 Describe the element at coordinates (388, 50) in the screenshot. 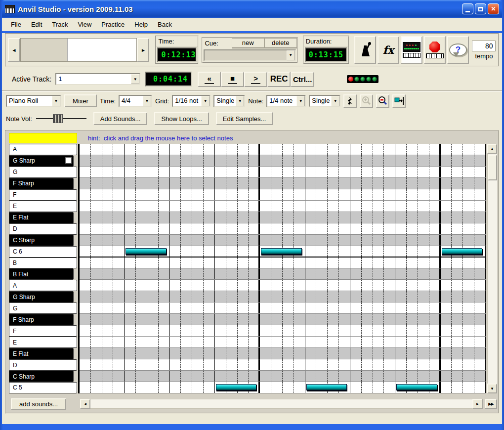

I see `effects-button: fx` at that location.